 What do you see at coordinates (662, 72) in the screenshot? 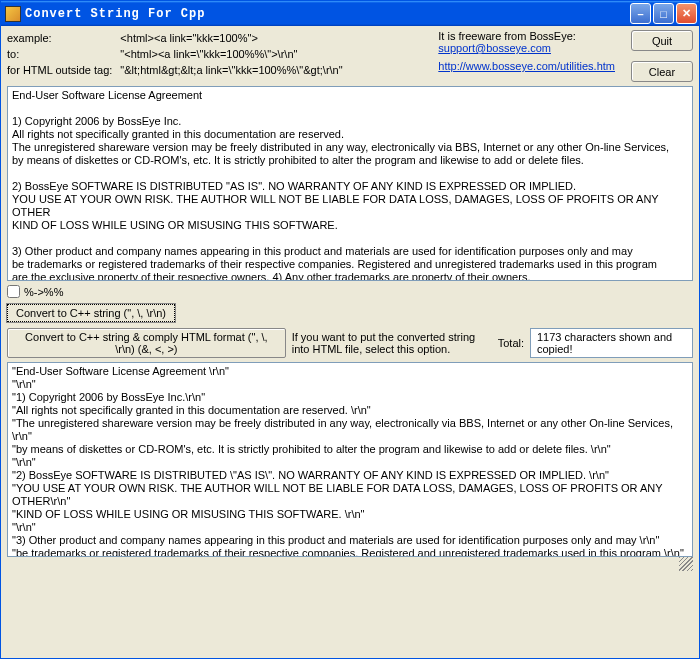
I see `clear-button: Clear` at bounding box center [662, 72].